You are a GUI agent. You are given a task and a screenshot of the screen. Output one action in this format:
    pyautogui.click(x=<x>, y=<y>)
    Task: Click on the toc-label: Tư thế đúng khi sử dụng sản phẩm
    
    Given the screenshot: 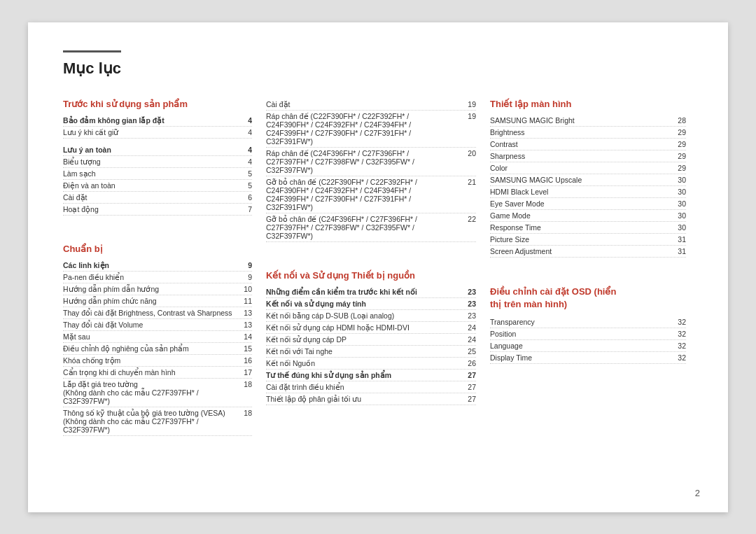 What is the action you would take?
    pyautogui.click(x=329, y=375)
    